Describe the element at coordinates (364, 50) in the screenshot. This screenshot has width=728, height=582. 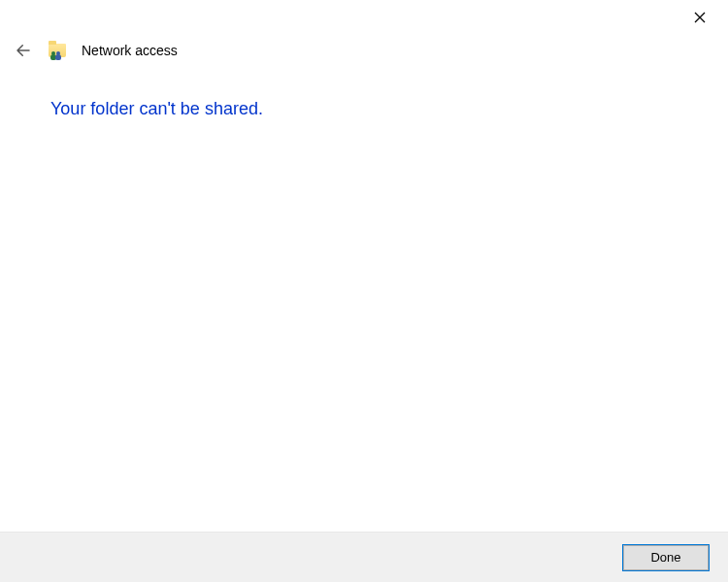
I see `dialog-header: Network access` at that location.